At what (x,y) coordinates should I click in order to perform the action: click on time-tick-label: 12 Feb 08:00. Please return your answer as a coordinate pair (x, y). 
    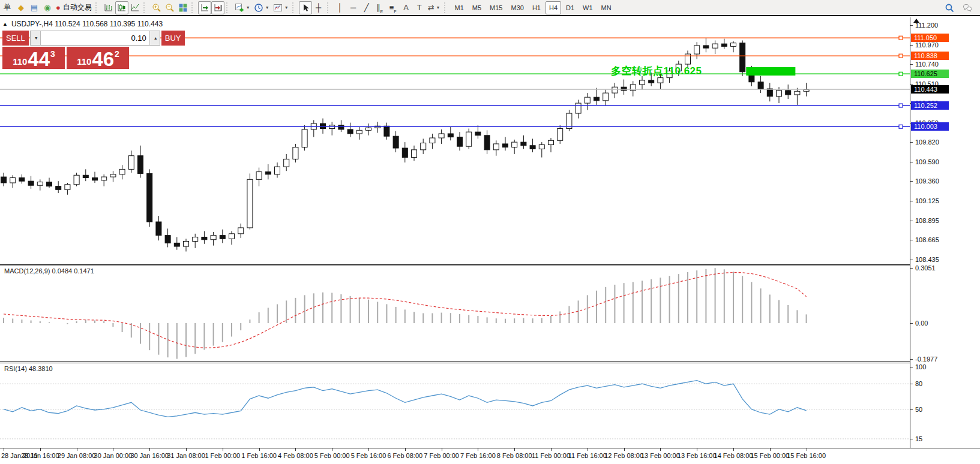
    Looking at the image, I should click on (624, 456).